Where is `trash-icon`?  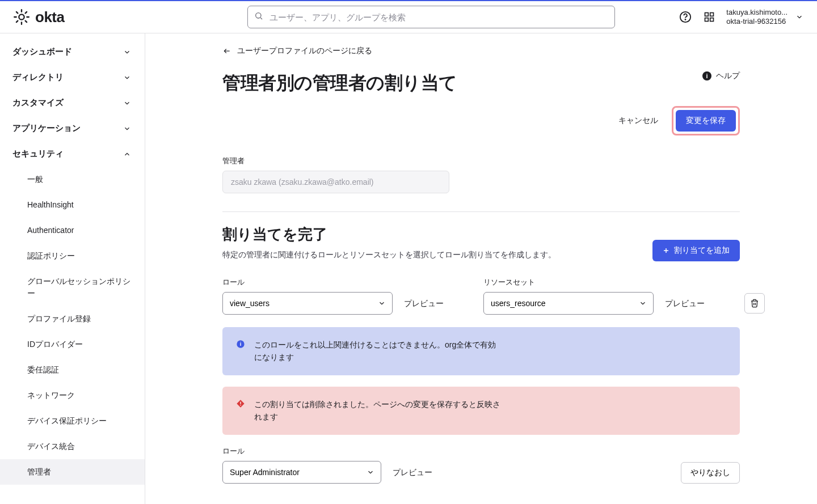
trash-icon is located at coordinates (755, 303).